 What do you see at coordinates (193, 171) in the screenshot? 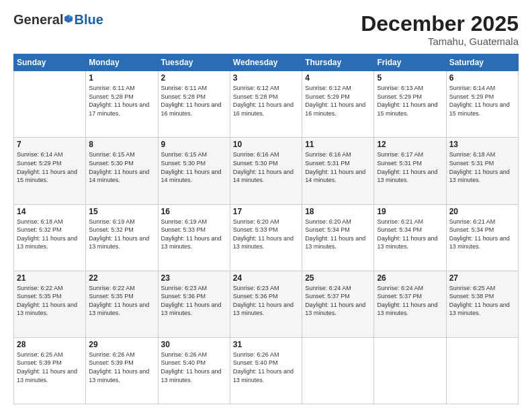
I see `calendar-cell: 9Sunrise: 6:15 AMSunset: 5:30 PMDaylight…` at bounding box center [193, 171].